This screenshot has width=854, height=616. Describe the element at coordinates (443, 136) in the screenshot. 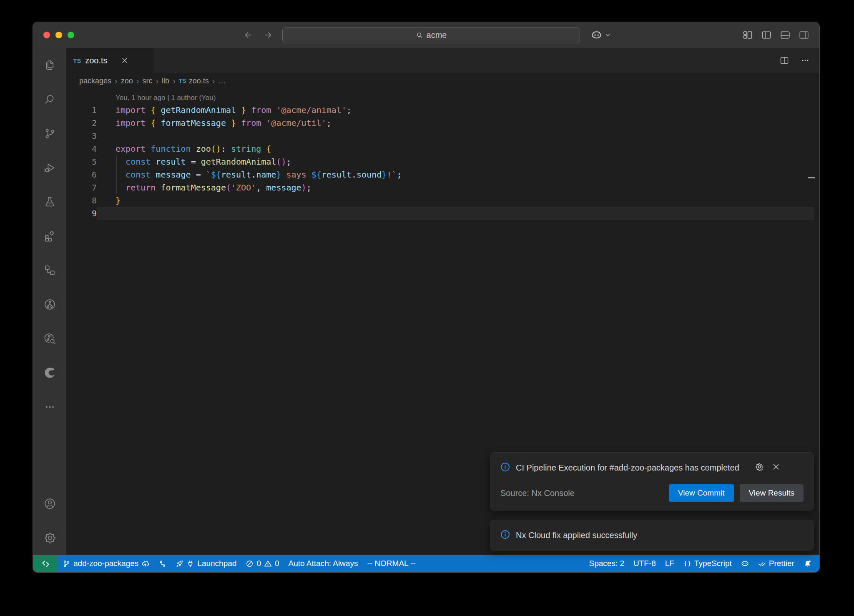

I see `code-line-3: 3` at that location.